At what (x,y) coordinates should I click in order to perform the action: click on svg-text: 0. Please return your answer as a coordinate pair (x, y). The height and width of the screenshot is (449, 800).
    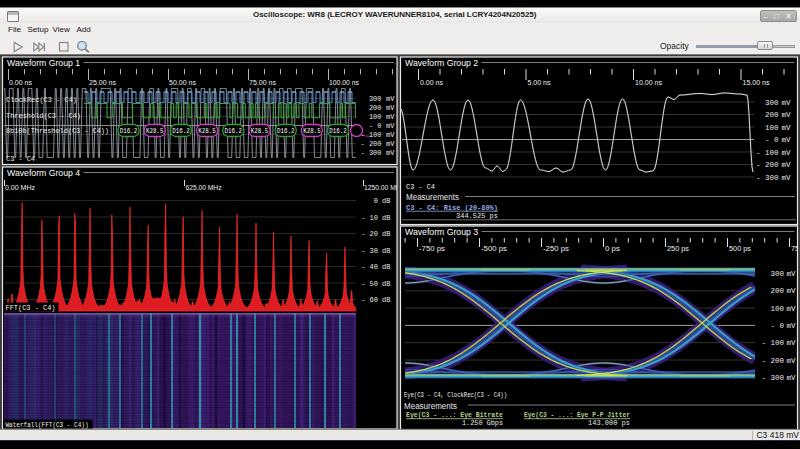
    Looking at the image, I should click on (376, 201).